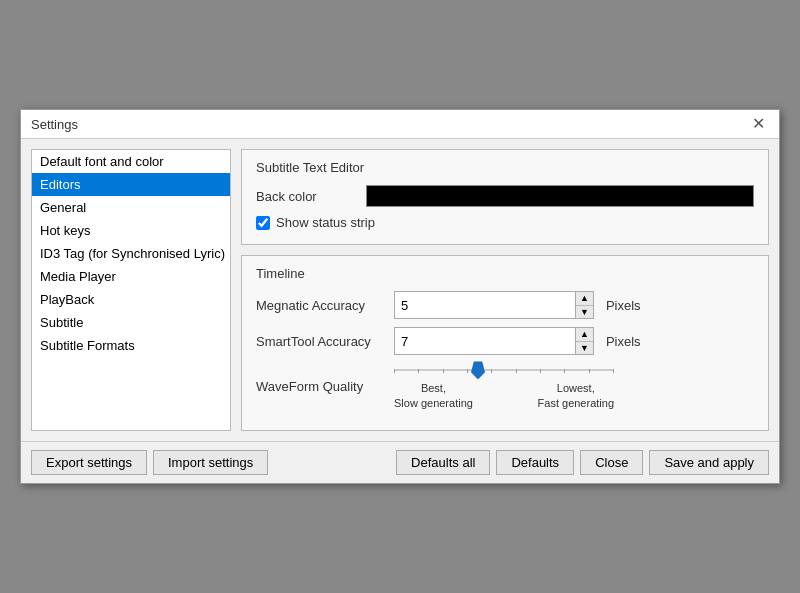 This screenshot has width=800, height=593. Describe the element at coordinates (505, 305) in the screenshot. I see `magnetic-accuracy-row: Megnatic Accuracy ▲ ▼ Pixels` at that location.